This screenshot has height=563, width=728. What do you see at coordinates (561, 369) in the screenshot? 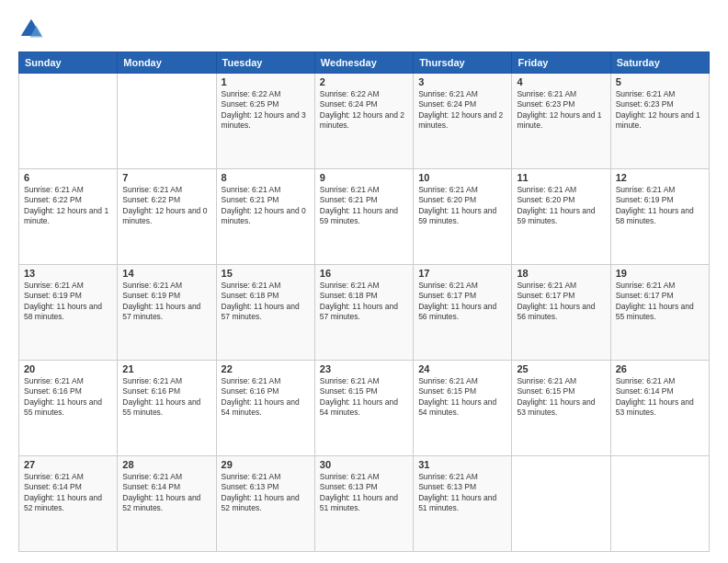
I see `day-number: 25` at bounding box center [561, 369].